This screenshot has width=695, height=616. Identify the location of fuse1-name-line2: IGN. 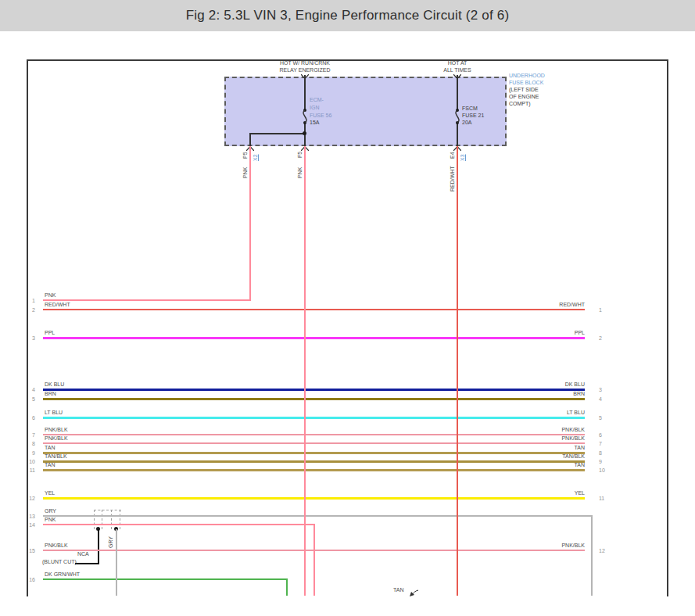
(314, 108).